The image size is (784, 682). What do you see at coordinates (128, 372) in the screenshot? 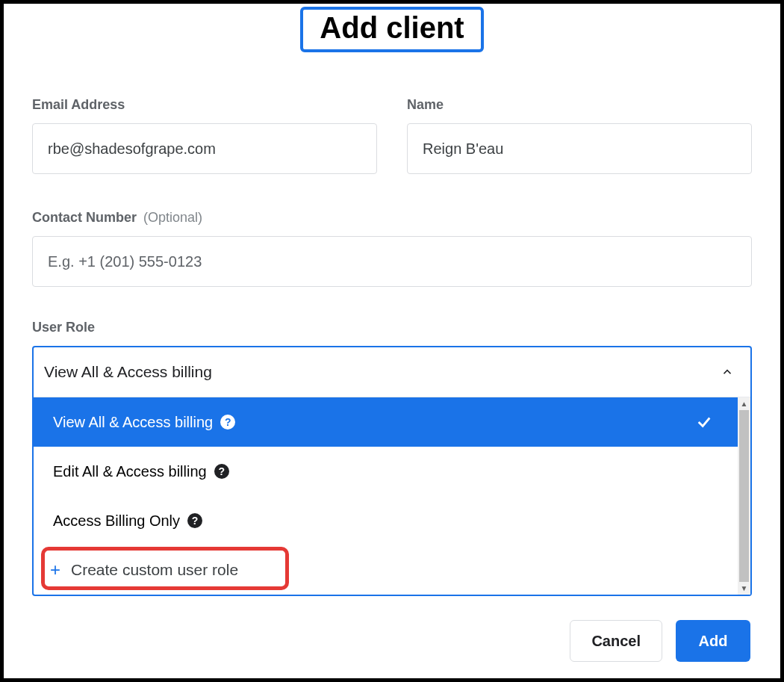
I see `role-selected-text: View All & Access billing` at bounding box center [128, 372].